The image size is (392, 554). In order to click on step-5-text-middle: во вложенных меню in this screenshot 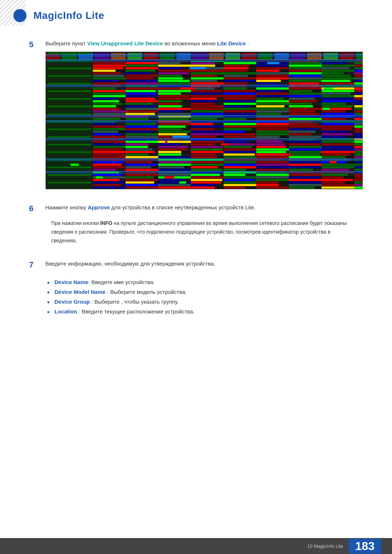, I will do `click(190, 44)`.